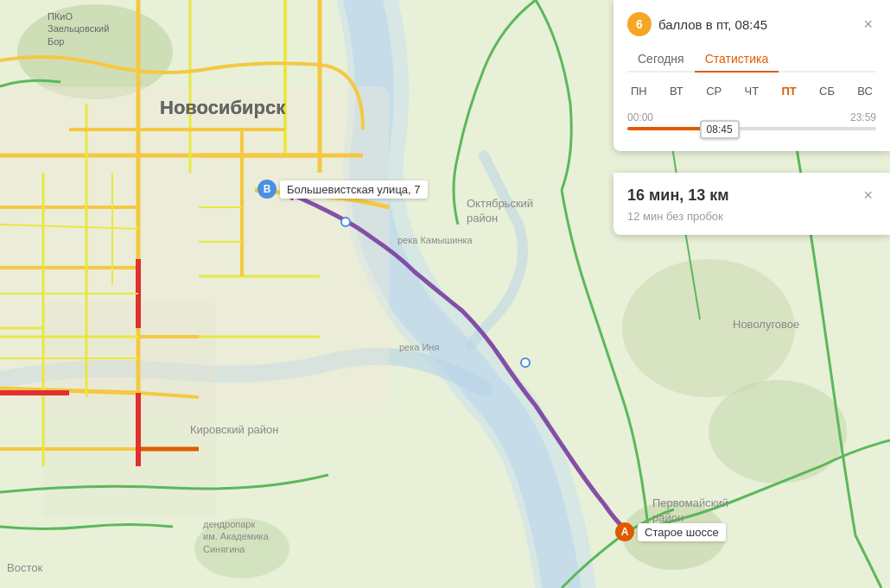 The width and height of the screenshot is (890, 588). Describe the element at coordinates (671, 532) in the screenshot. I see `marker-a: А Старое шоссе` at that location.